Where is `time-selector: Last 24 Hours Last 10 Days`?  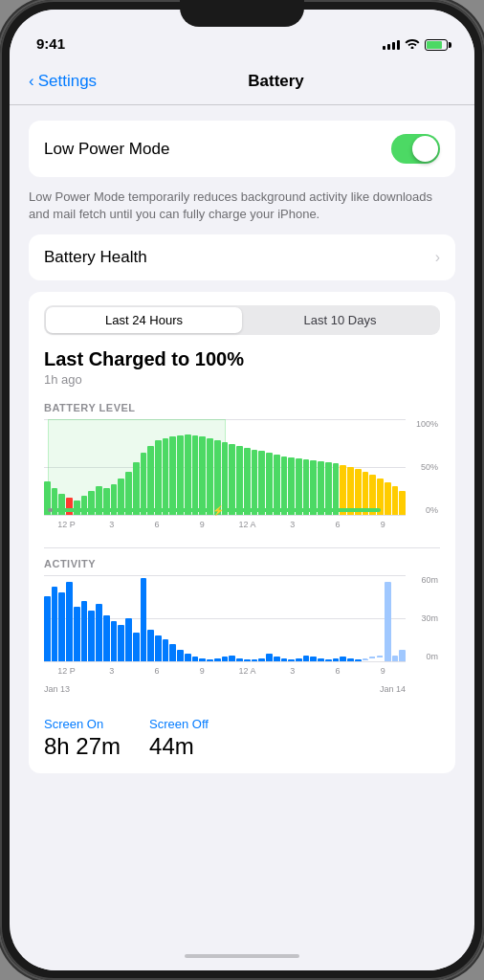 time-selector: Last 24 Hours Last 10 Days is located at coordinates (242, 320).